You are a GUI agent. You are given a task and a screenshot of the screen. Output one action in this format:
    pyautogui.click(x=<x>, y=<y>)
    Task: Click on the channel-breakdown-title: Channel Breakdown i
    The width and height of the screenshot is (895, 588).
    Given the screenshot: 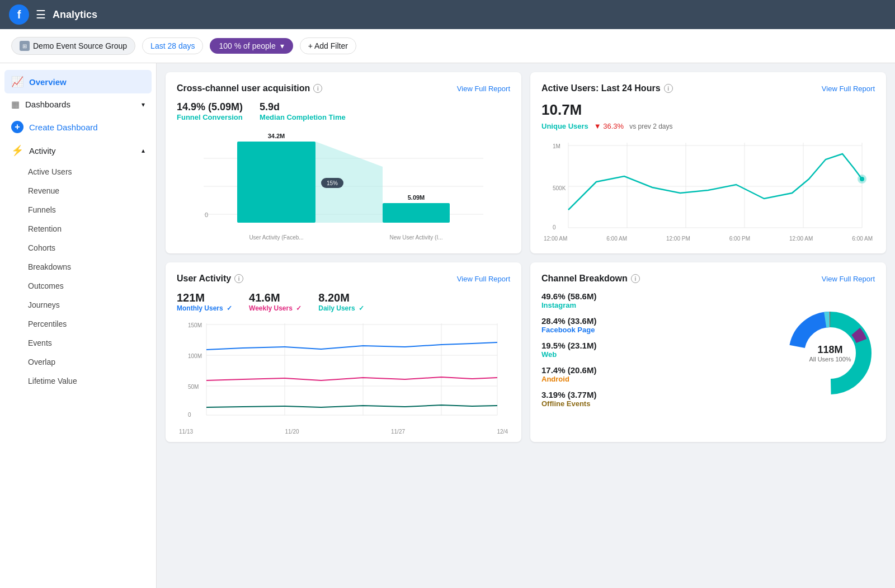 What is the action you would take?
    pyautogui.click(x=591, y=279)
    